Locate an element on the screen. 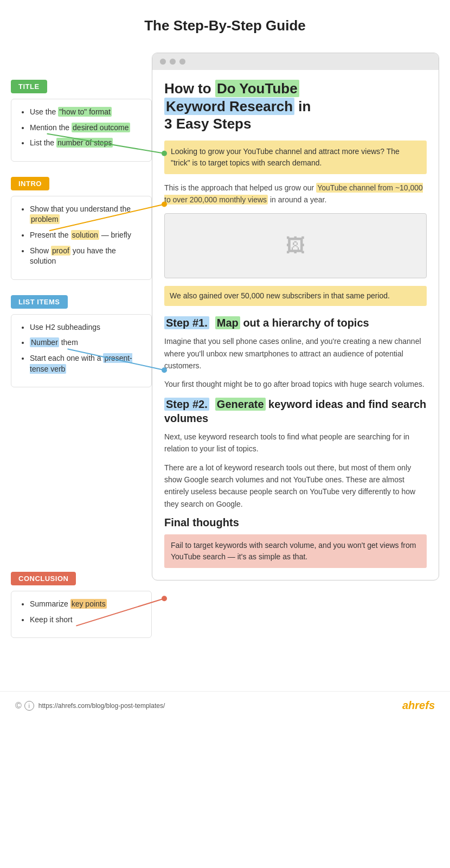 This screenshot has width=450, height=868. title-section: TITLE Use the "how to" format Mention th… is located at coordinates (81, 120).